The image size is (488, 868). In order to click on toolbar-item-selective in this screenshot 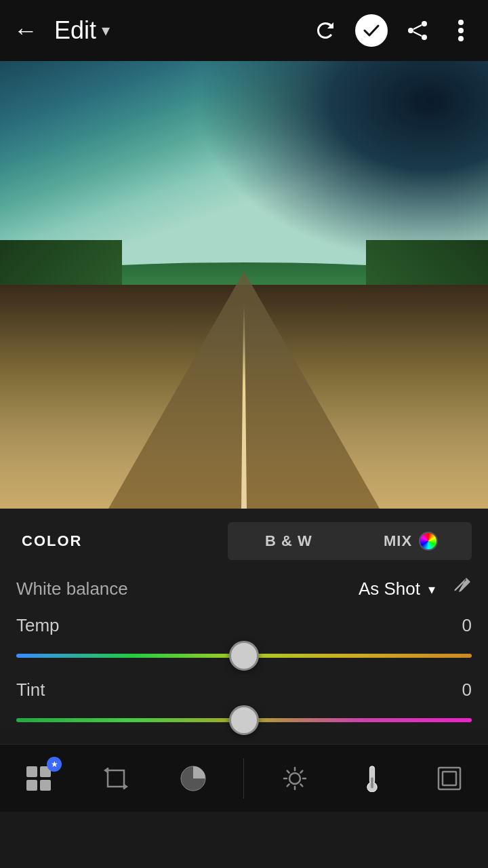, I will do `click(193, 778)`.